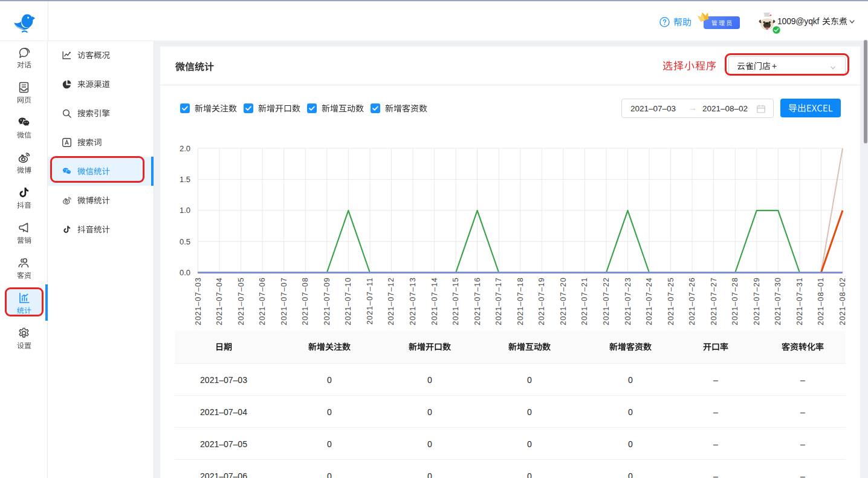 Image resolution: width=868 pixels, height=478 pixels. Describe the element at coordinates (185, 149) in the screenshot. I see `svg-text: 2.0` at that location.